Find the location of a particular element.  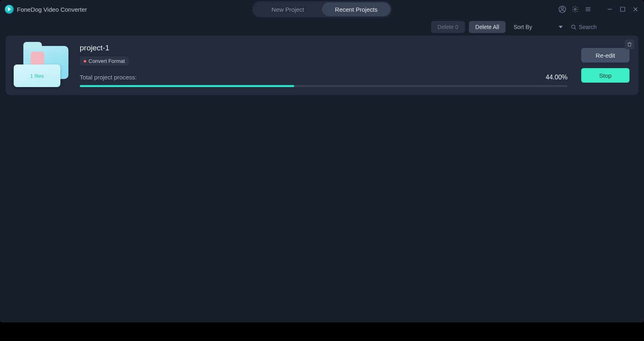

status-dot-icon is located at coordinates (85, 61).